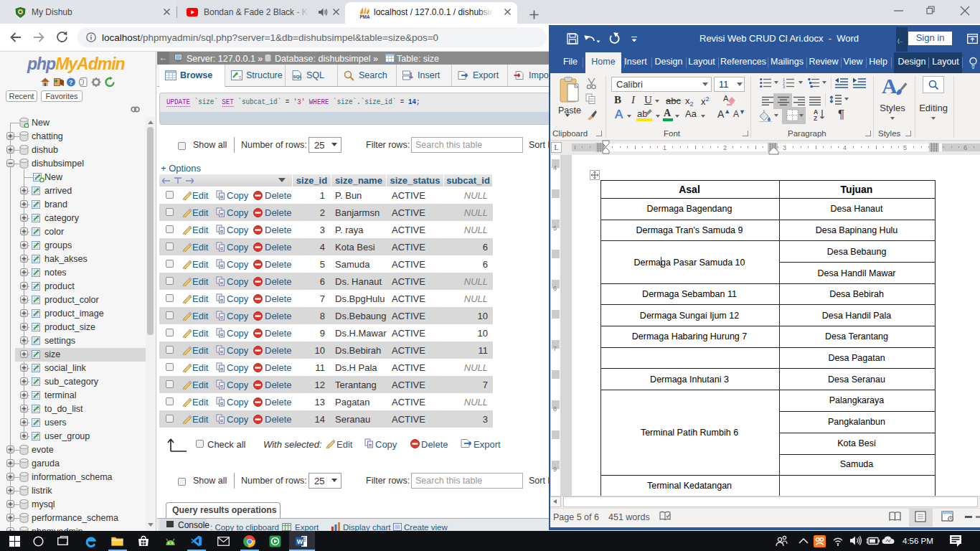  What do you see at coordinates (365, 17) in the screenshot?
I see `svg-text: PMA` at bounding box center [365, 17].